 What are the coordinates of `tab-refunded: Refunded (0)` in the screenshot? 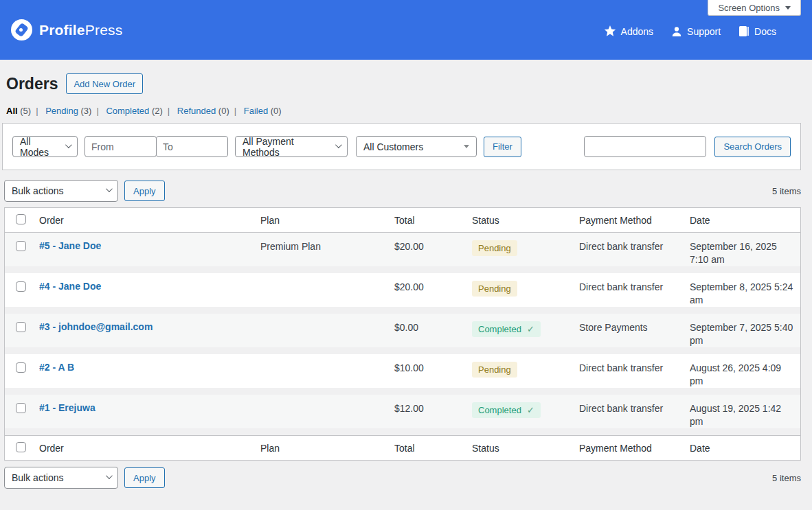 It's located at (203, 111).